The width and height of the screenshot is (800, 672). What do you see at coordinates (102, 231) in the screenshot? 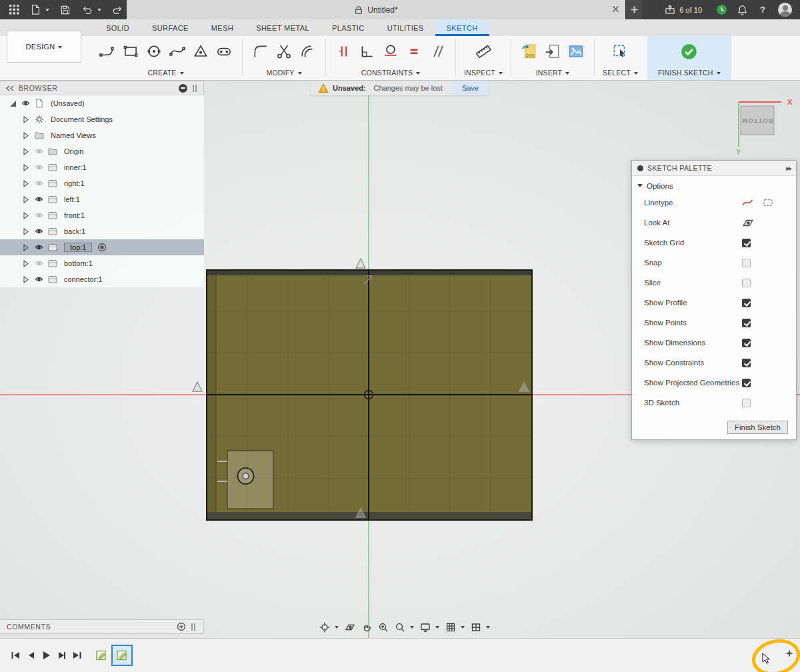
I see `browser-row-back: back:1` at bounding box center [102, 231].